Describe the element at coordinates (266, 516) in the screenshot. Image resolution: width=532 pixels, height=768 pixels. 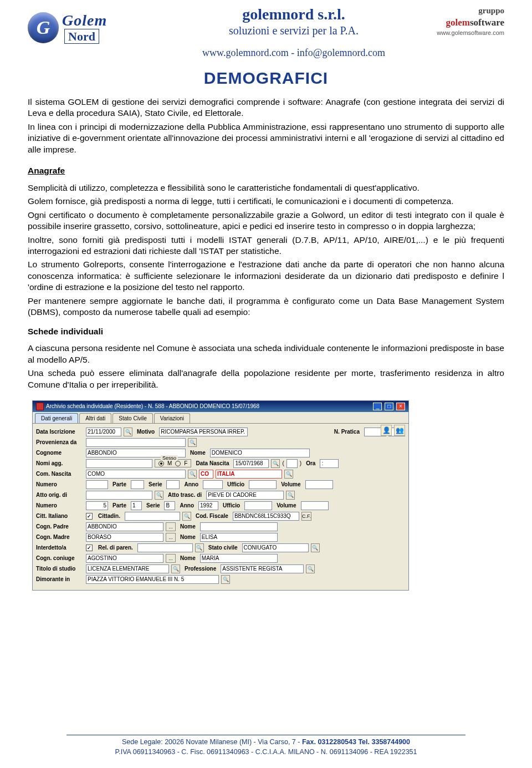
I see `field-codfisc` at that location.